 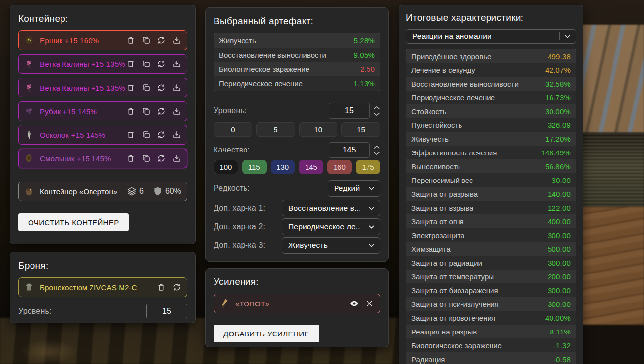 I want to click on level-stepper-down-icon, so click(x=377, y=114).